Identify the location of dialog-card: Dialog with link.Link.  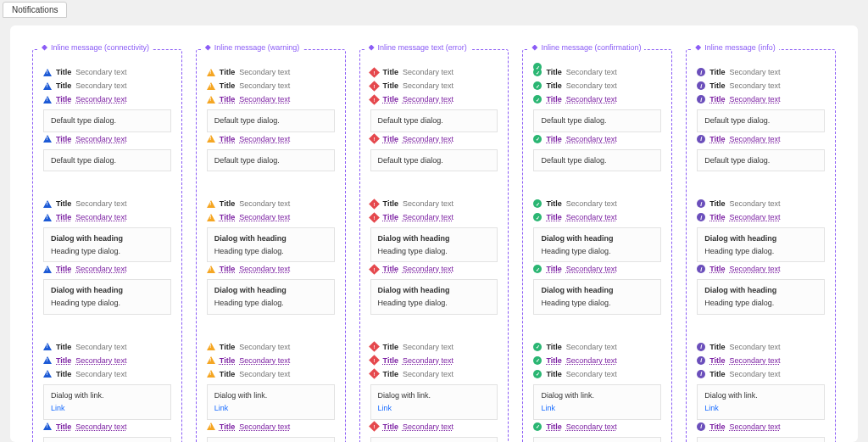
(107, 439).